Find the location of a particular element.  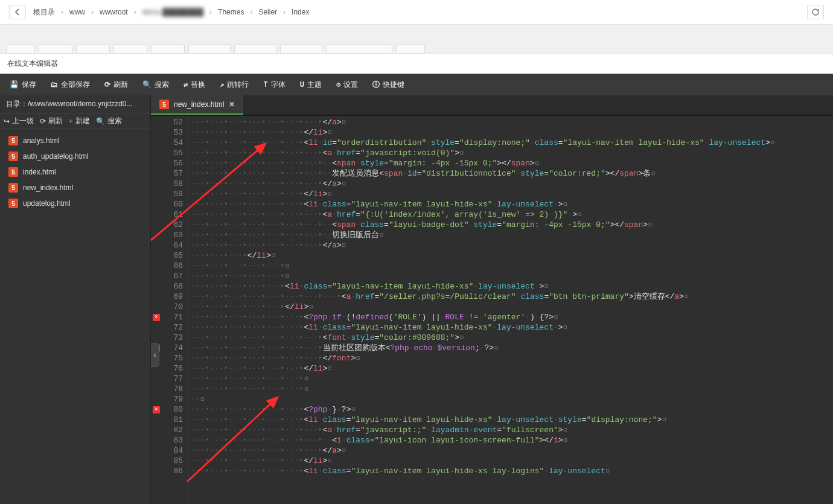

theme-button: U主题 is located at coordinates (311, 85).